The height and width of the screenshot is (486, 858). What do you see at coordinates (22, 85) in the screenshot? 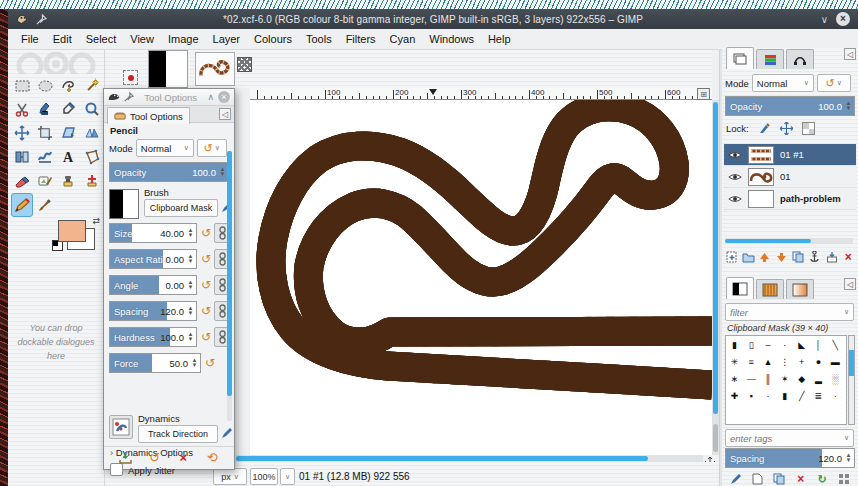
I see `tool-rectangle-select-icon` at bounding box center [22, 85].